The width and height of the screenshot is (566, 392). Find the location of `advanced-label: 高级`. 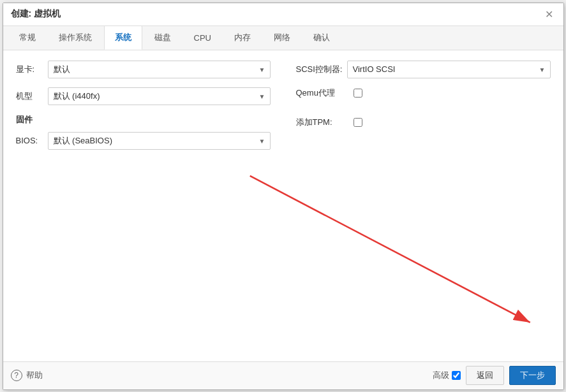

advanced-label: 高级 is located at coordinates (441, 375).